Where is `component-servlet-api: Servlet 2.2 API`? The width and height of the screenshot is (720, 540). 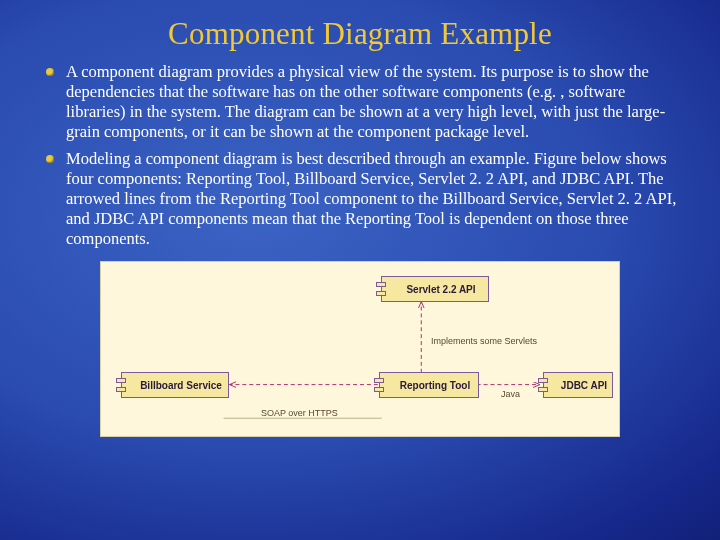 component-servlet-api: Servlet 2.2 API is located at coordinates (435, 289).